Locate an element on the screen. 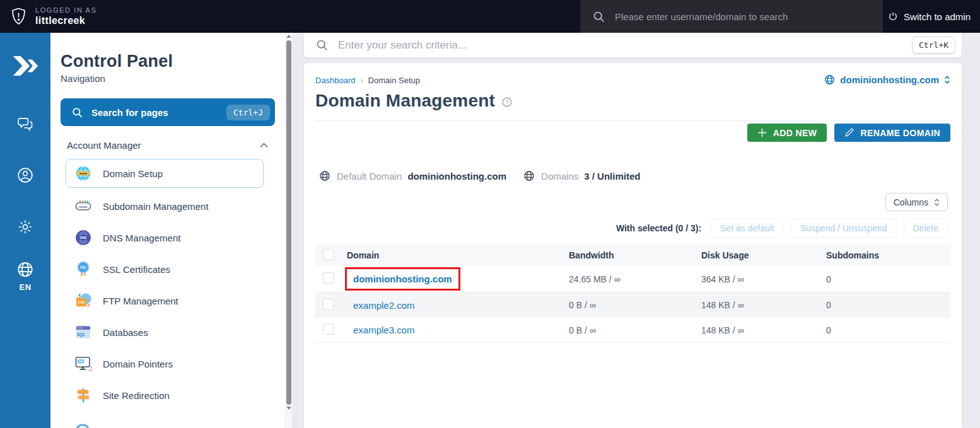  nav-item-label: Domain Pointers is located at coordinates (137, 364).